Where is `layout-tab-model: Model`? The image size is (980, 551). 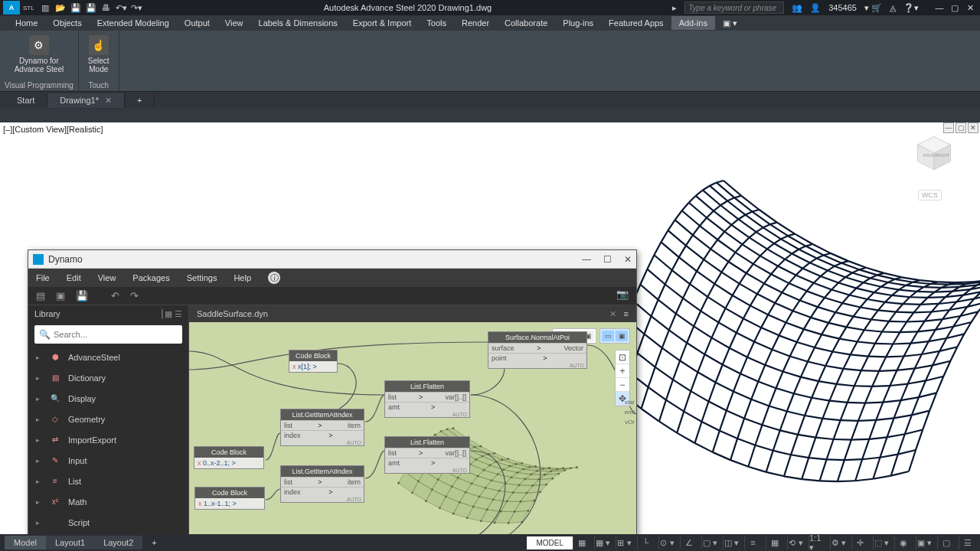
layout-tab-model: Model is located at coordinates (25, 543).